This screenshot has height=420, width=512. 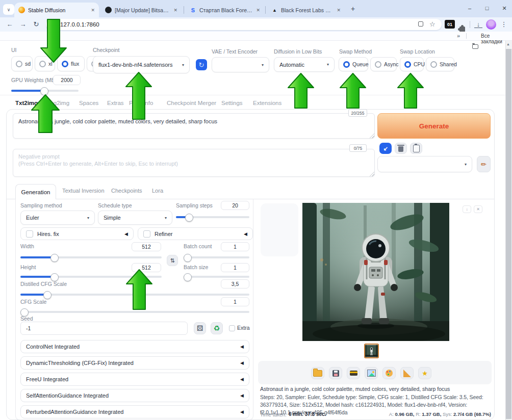 I want to click on distilled-cfg-input: 3,5, so click(x=235, y=284).